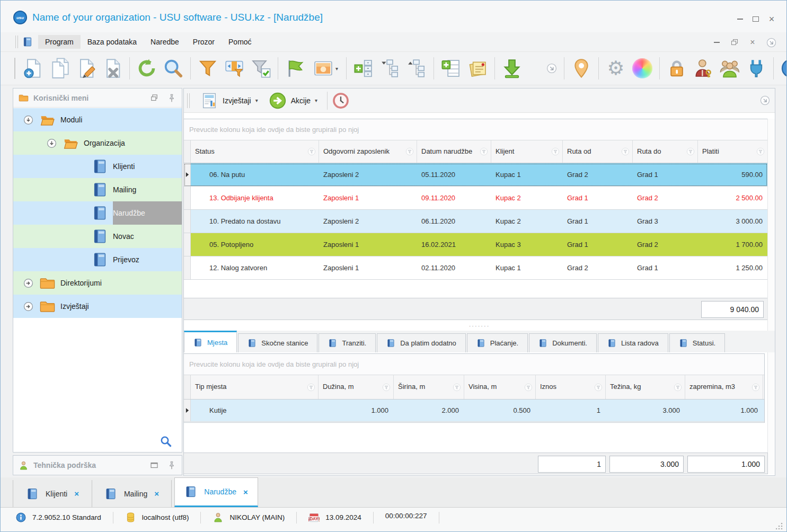  I want to click on menu-item-pomo-: Pomoć, so click(240, 42).